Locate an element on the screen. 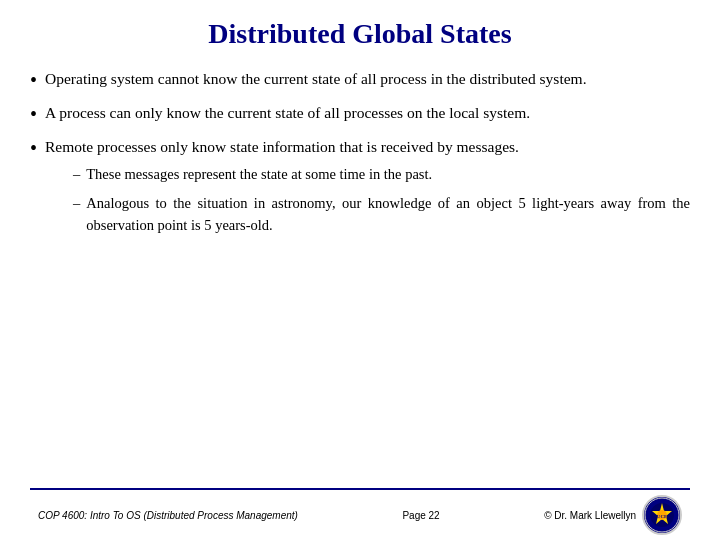 This screenshot has height=540, width=720. bullet-text: A process can only know the current stat… is located at coordinates (368, 113).